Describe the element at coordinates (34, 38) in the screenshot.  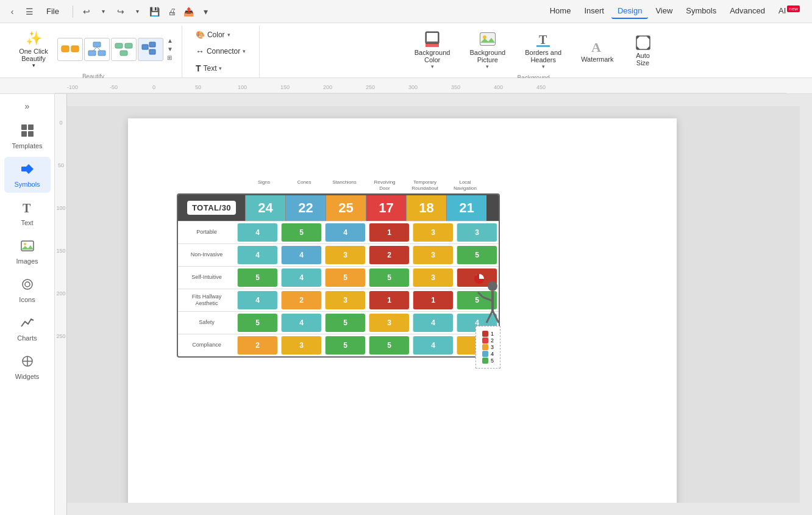
I see `beautify-icon: ✨` at that location.